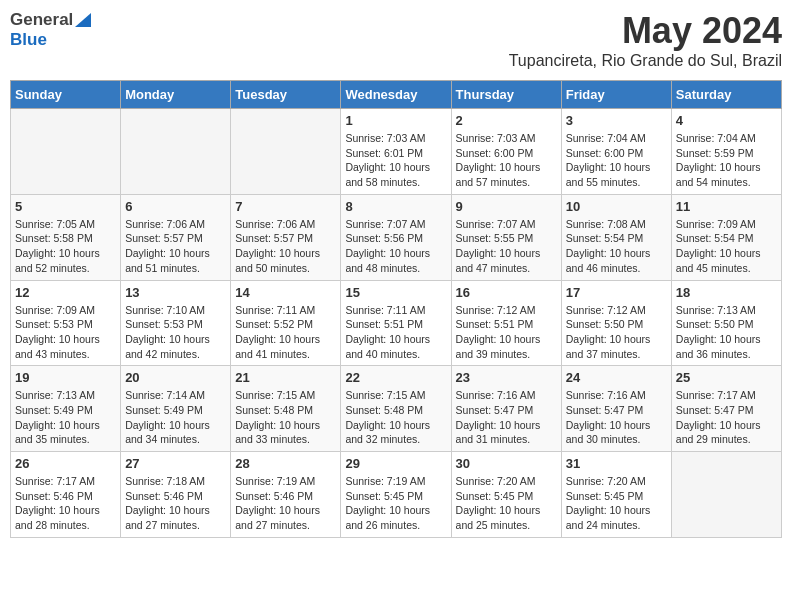 This screenshot has width=792, height=612. What do you see at coordinates (396, 206) in the screenshot?
I see `day-number: 8` at bounding box center [396, 206].